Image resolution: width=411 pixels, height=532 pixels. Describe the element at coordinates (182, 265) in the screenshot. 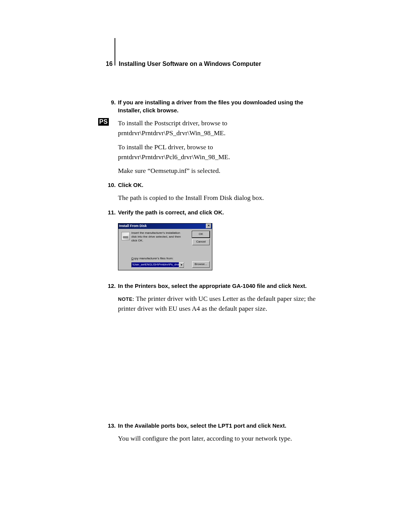

I see `dropdown-arrow-icon: ▼` at that location.